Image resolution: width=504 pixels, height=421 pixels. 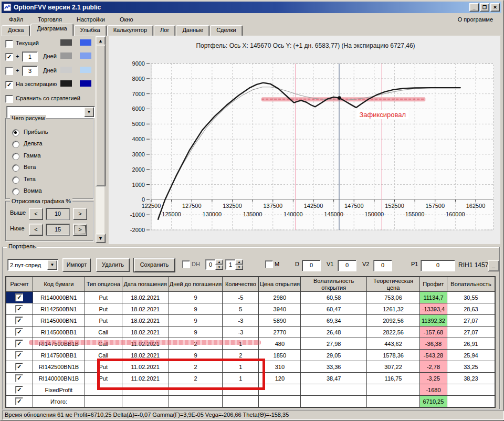 I want to click on x-tick-label: 127500, so click(x=192, y=206).